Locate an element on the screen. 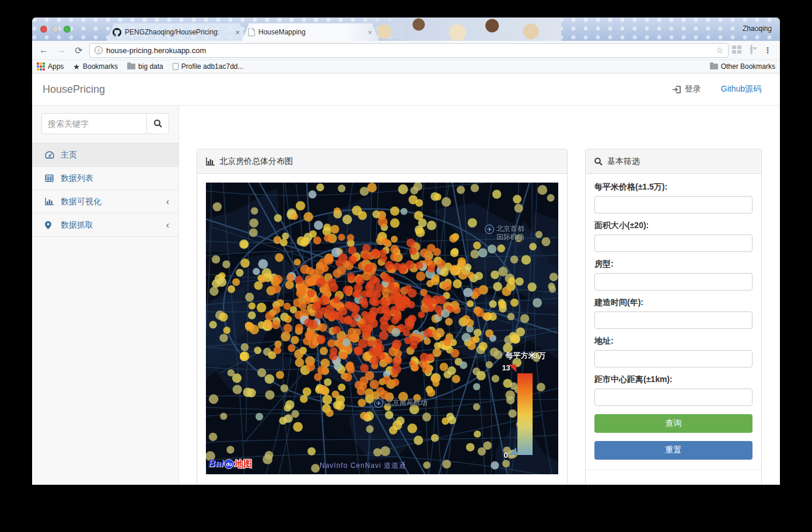  browser-toolbar: ← → ⟳ i house-pricing.herokuapp.com ☆ ⋮ is located at coordinates (406, 50).